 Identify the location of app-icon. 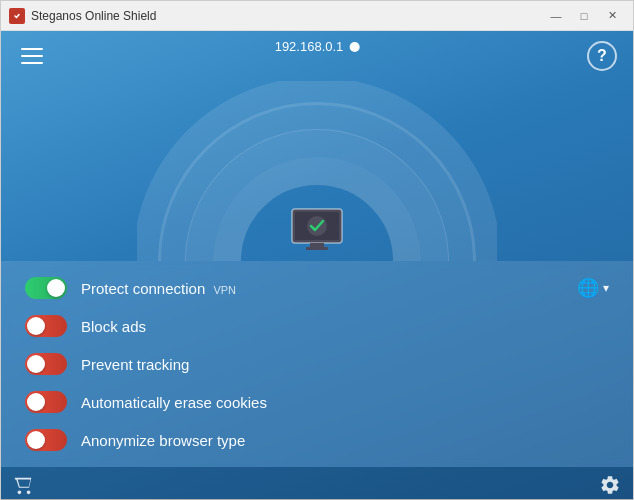
(17, 16).